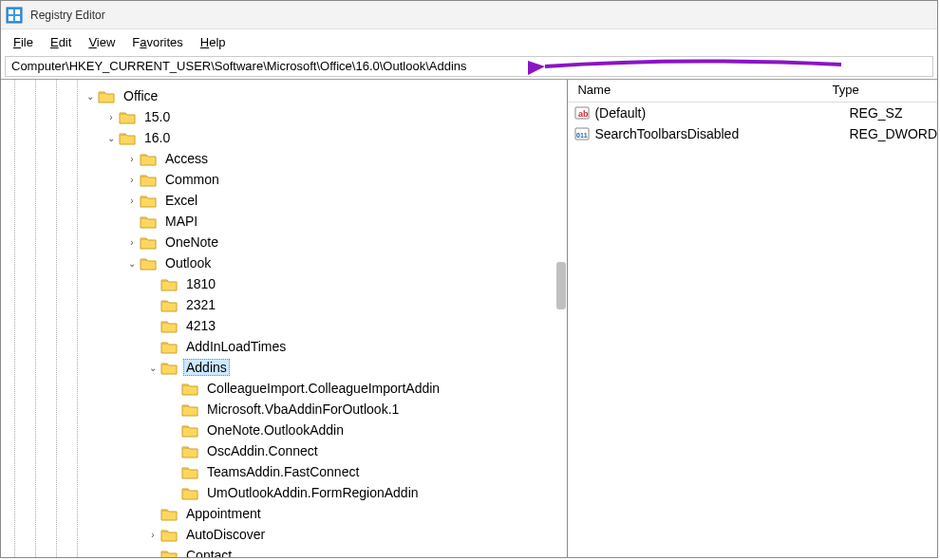  What do you see at coordinates (284, 305) in the screenshot?
I see `tree-node-2321: › 2321` at bounding box center [284, 305].